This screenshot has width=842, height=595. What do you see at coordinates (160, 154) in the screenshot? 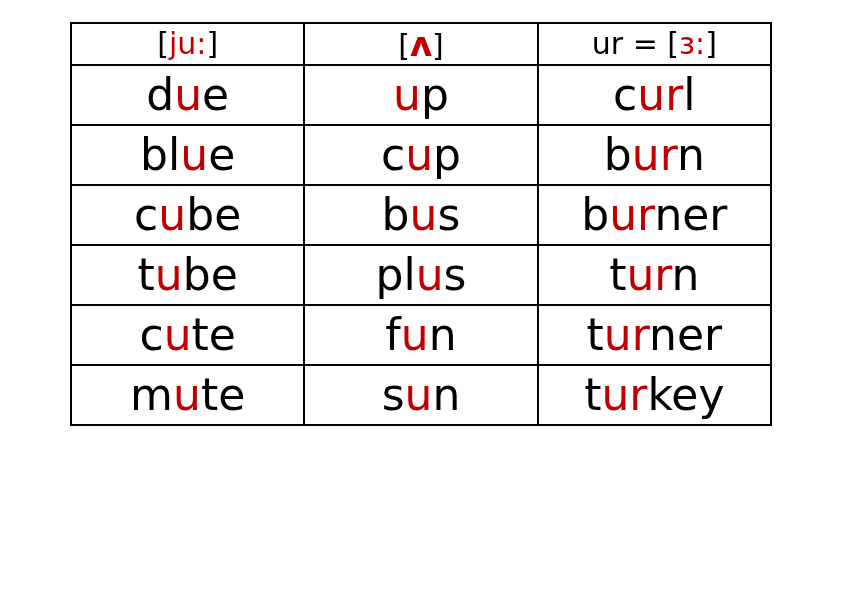
I see `text-segment: bl` at bounding box center [160, 154].